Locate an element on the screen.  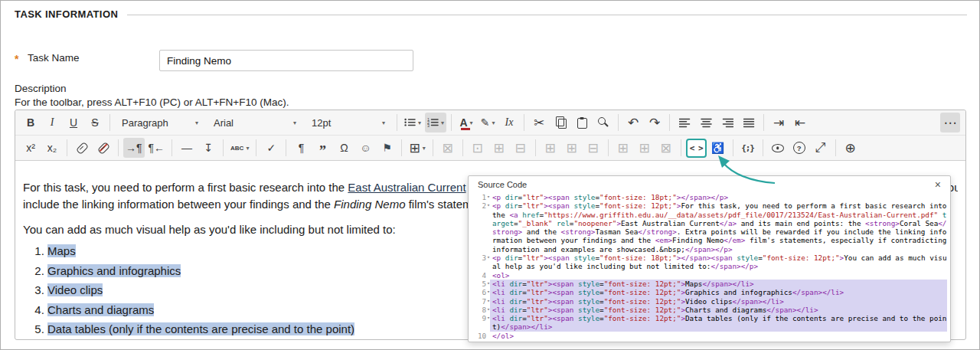
code-text: </ol> is located at coordinates (718, 335).